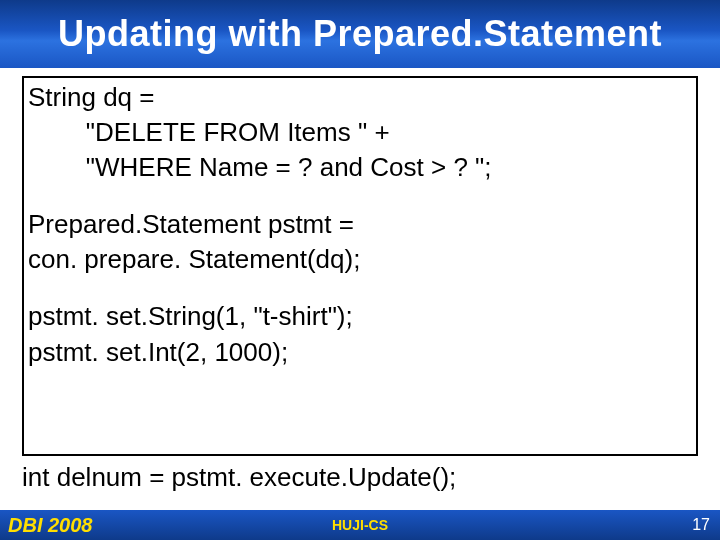 The width and height of the screenshot is (720, 540). Describe the element at coordinates (360, 168) in the screenshot. I see `code-line-3: "WHERE Name = ? and Cost > ? ";` at that location.